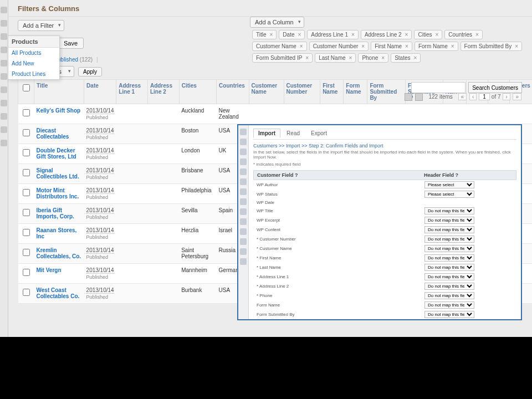 This screenshot has width=532, height=399. I want to click on column-header: Customer Name, so click(266, 92).